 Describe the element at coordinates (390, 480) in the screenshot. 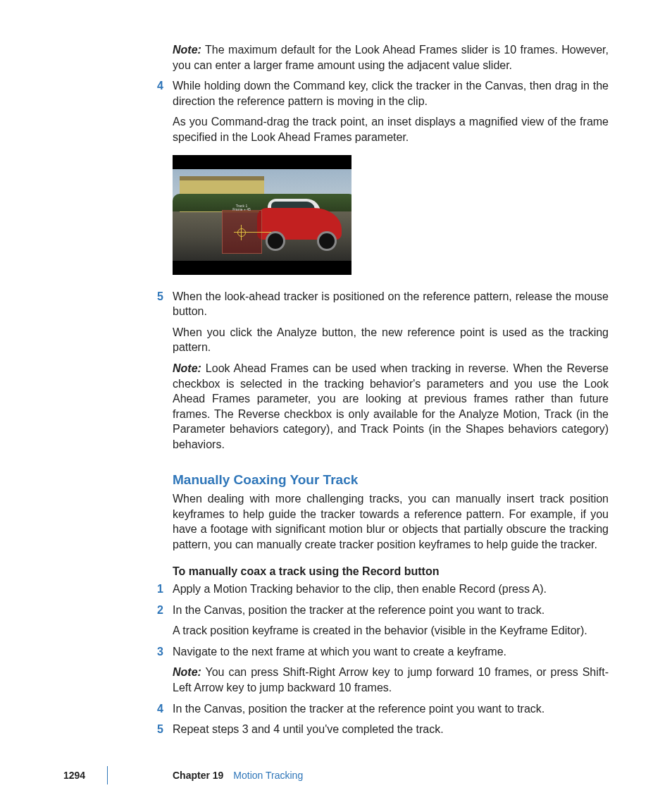

I see `section-heading: Manually Coaxing Your Track` at that location.